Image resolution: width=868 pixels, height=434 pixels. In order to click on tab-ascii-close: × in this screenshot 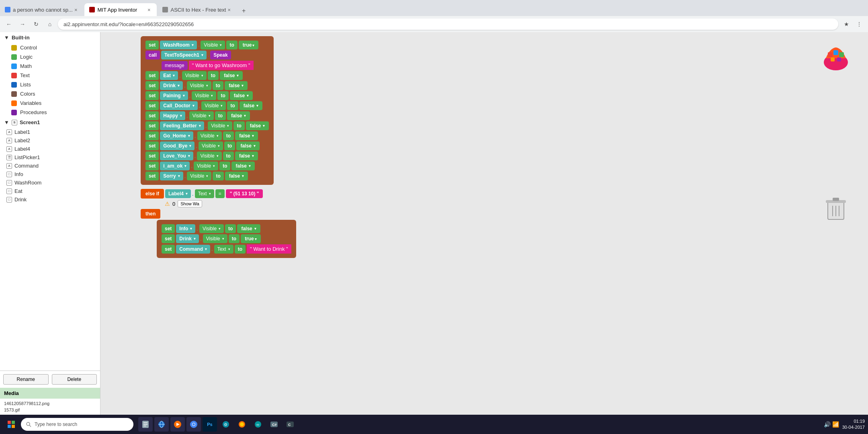, I will do `click(229, 10)`.